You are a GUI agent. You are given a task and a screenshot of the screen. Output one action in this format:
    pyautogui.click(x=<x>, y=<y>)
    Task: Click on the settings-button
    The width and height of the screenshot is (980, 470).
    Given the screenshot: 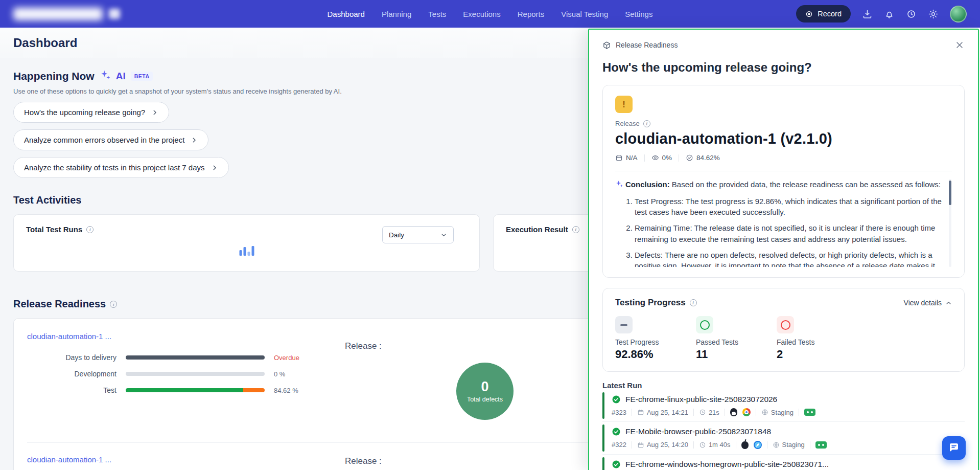 What is the action you would take?
    pyautogui.click(x=933, y=14)
    